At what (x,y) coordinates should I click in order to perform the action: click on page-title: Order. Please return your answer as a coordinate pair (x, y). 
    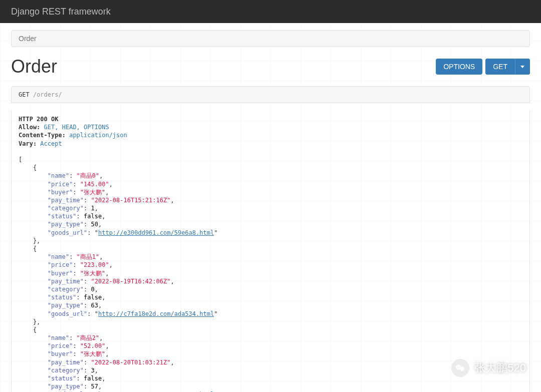
    Looking at the image, I should click on (34, 67).